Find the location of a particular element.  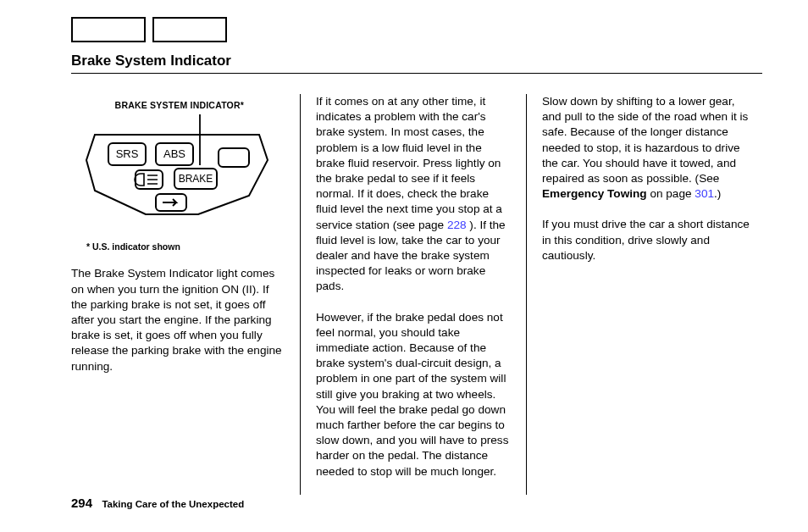

text-run: Slow down by shifting to a lower gear, a… is located at coordinates (645, 140).